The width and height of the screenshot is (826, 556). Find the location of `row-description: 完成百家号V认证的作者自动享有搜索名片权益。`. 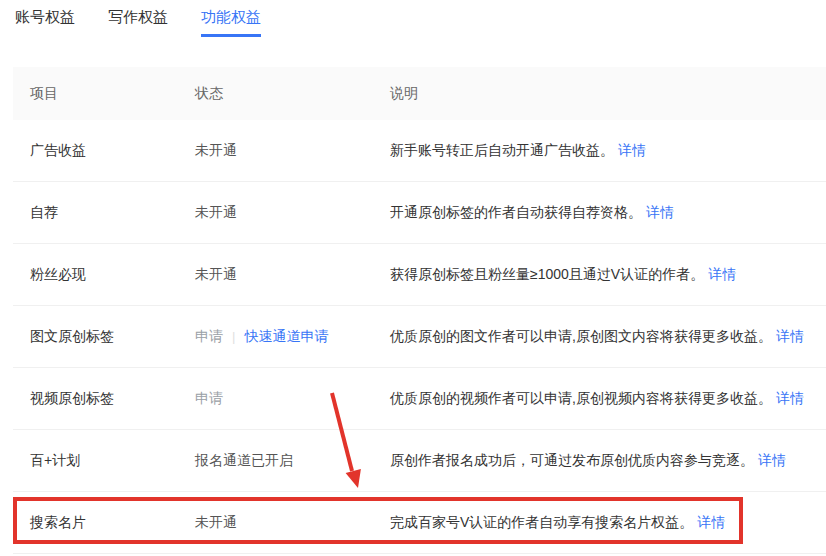

row-description: 完成百家号V认证的作者自动享有搜索名片权益。 is located at coordinates (542, 522).